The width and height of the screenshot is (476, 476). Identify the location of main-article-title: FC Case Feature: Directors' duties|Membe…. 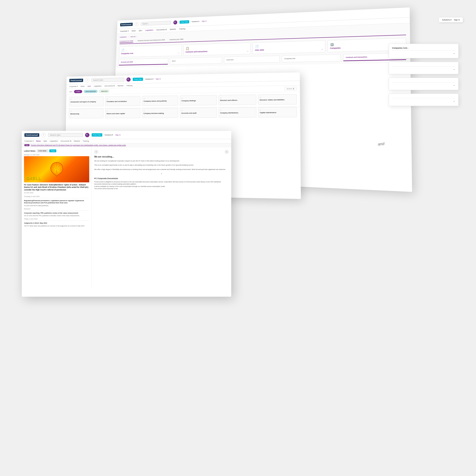
(57, 187).